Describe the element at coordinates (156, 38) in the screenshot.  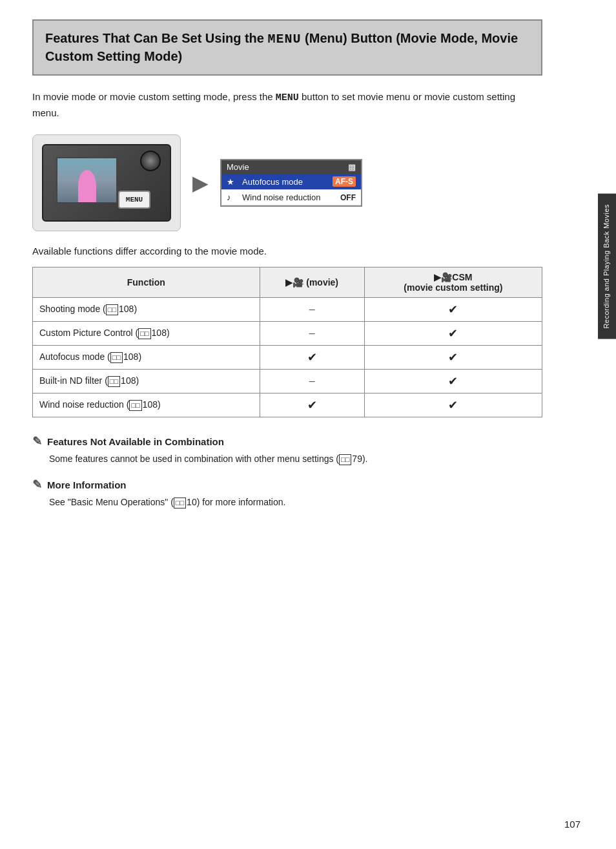
I see `title-text-1: Features That Can Be Set Using the` at that location.